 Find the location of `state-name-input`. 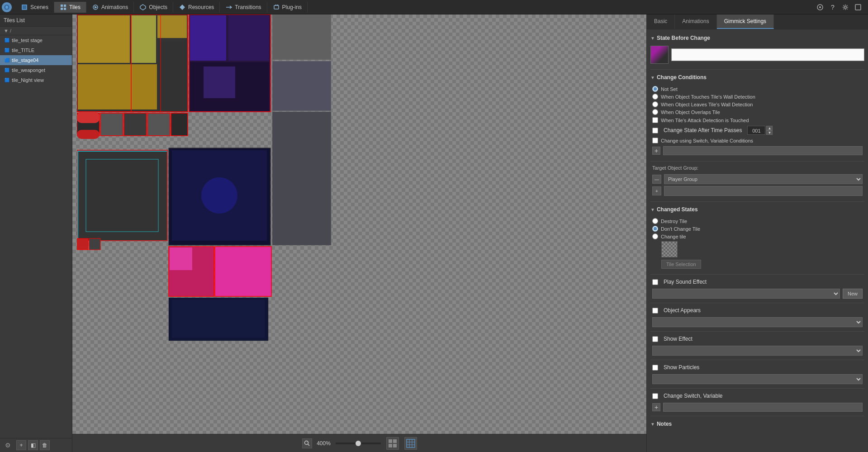

state-name-input is located at coordinates (768, 55).